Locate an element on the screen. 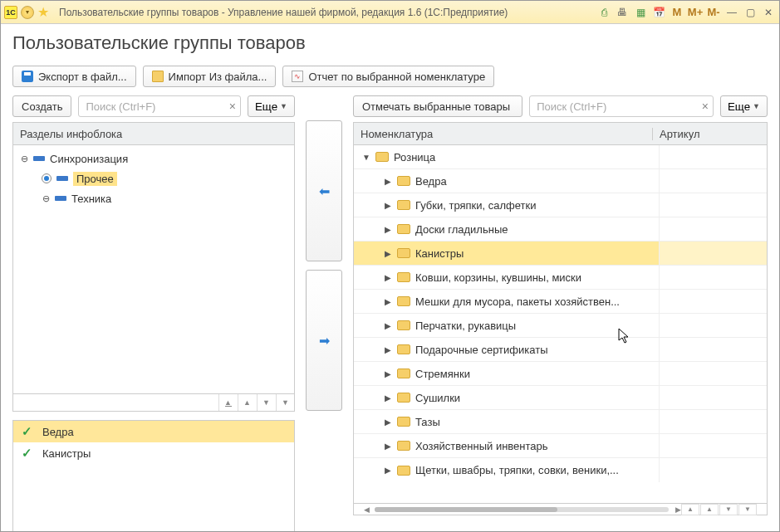  tree-row-label: Доски гладильные is located at coordinates (462, 229).